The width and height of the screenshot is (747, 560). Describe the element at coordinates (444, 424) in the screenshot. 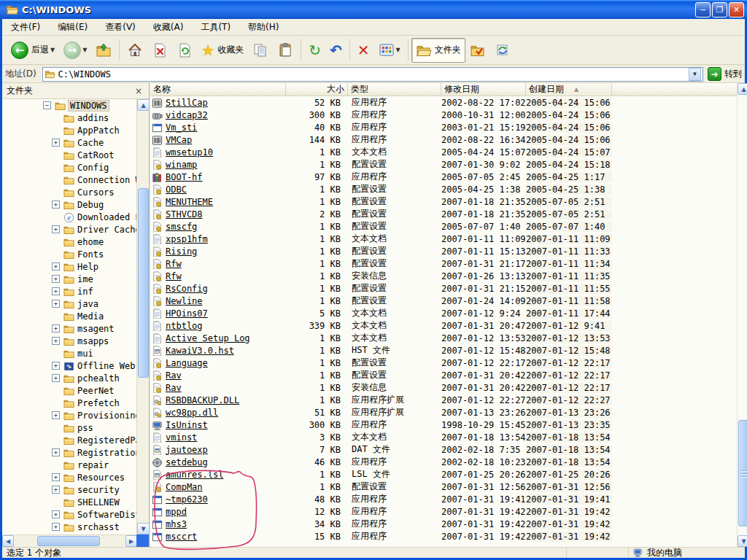

I see `file-row: IsUninst 300 KB 应用程序 1998-10-29 15:45 20…` at that location.